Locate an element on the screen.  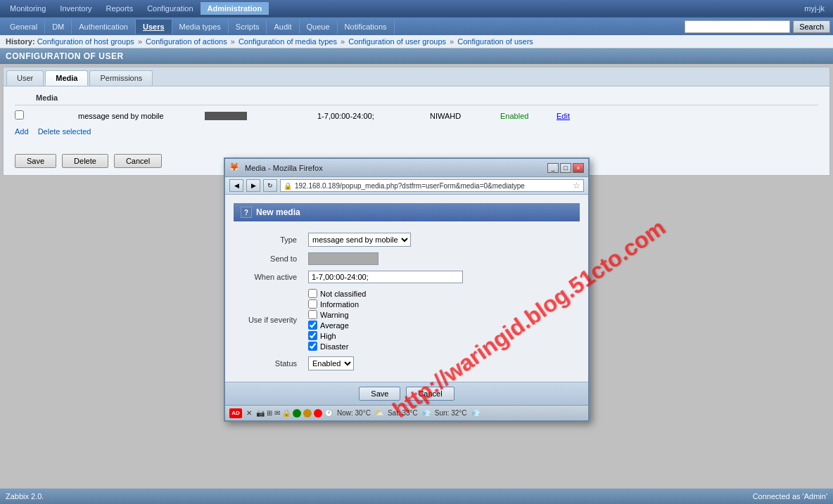
nav-monitoring: Monitoring is located at coordinates (28, 8).